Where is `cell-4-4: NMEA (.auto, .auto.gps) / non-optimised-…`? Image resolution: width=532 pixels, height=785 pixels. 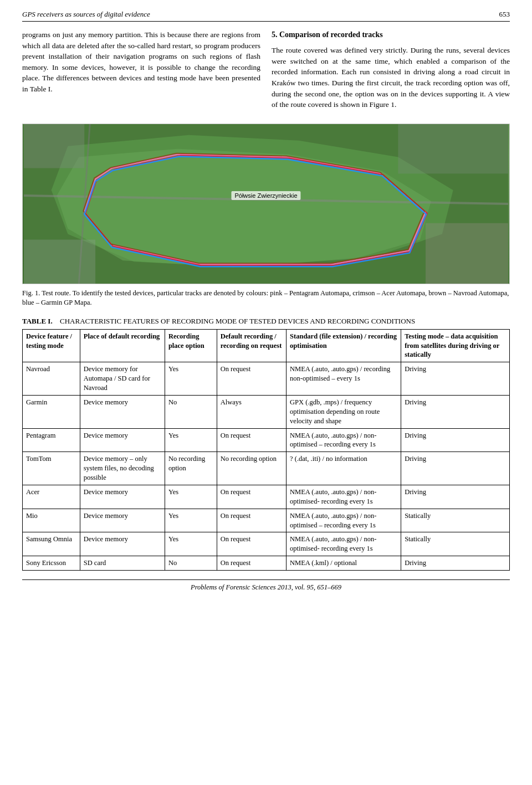
cell-4-4: NMEA (.auto, .auto.gps) / non-optimised-… is located at coordinates (344, 496).